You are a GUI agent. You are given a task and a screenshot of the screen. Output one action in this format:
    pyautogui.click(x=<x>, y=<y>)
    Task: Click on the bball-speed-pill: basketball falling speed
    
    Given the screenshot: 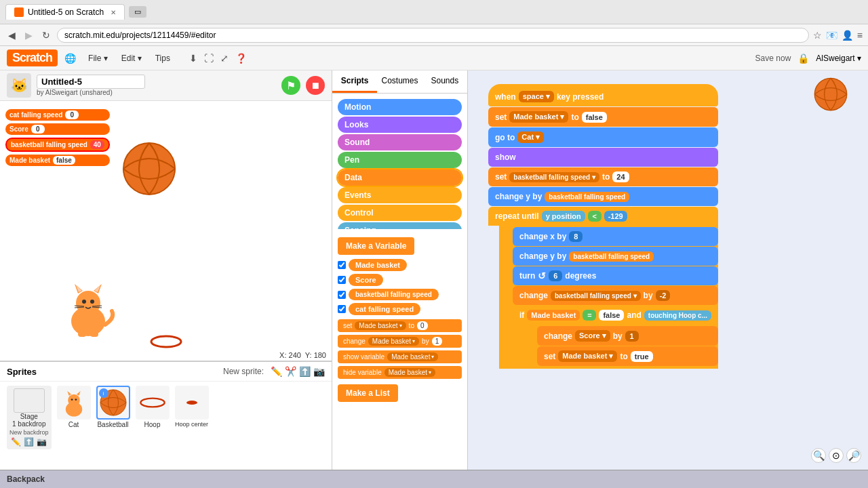 What is the action you would take?
    pyautogui.click(x=393, y=294)
    